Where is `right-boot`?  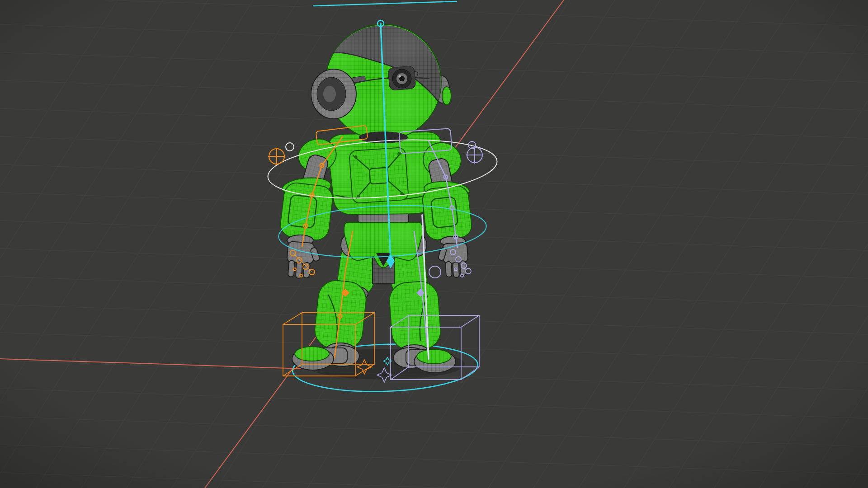 right-boot is located at coordinates (415, 315).